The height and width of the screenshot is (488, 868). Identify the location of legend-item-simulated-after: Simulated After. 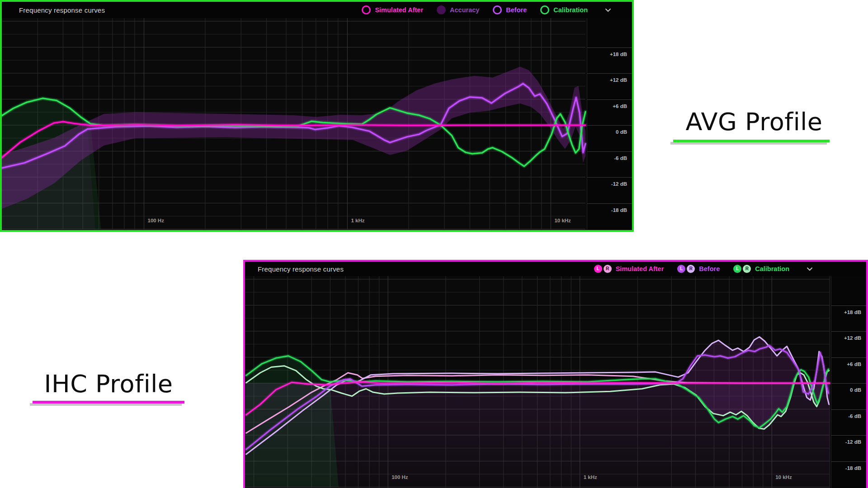
(392, 10).